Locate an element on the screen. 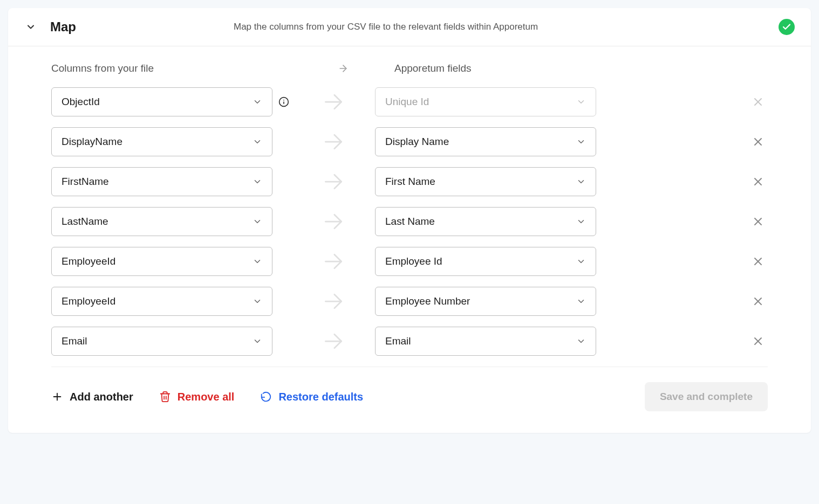 The image size is (819, 504). remove-all-label: Remove all is located at coordinates (206, 397).